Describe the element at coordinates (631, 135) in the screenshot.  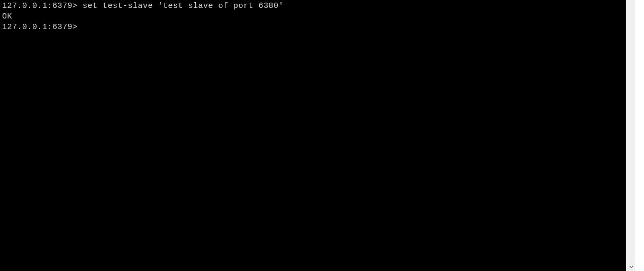
I see `vertical-scrollbar` at that location.